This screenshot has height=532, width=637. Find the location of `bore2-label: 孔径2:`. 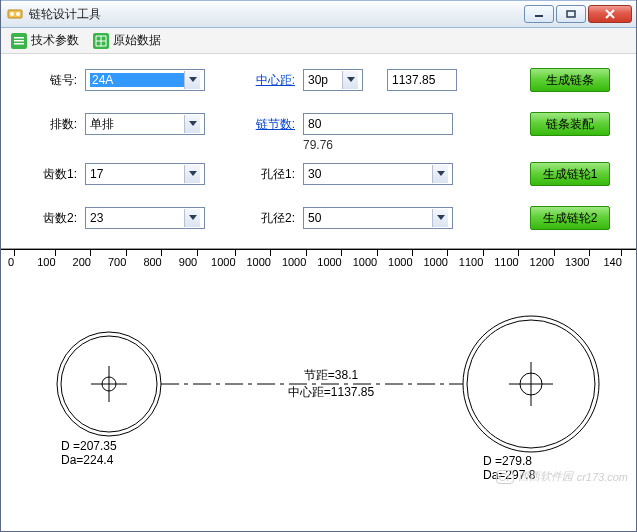

bore2-label: 孔径2: is located at coordinates (269, 218).